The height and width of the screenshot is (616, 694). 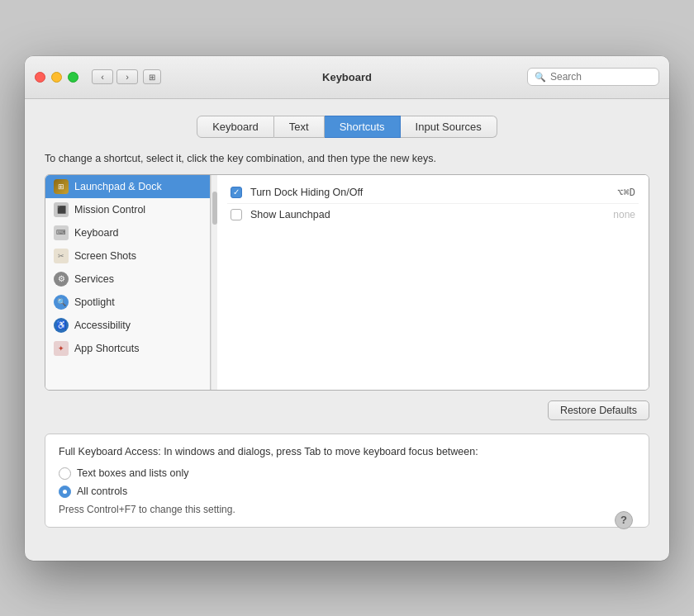 What do you see at coordinates (106, 256) in the screenshot?
I see `sidebar-item-screenshots-label: Screen Shots` at bounding box center [106, 256].